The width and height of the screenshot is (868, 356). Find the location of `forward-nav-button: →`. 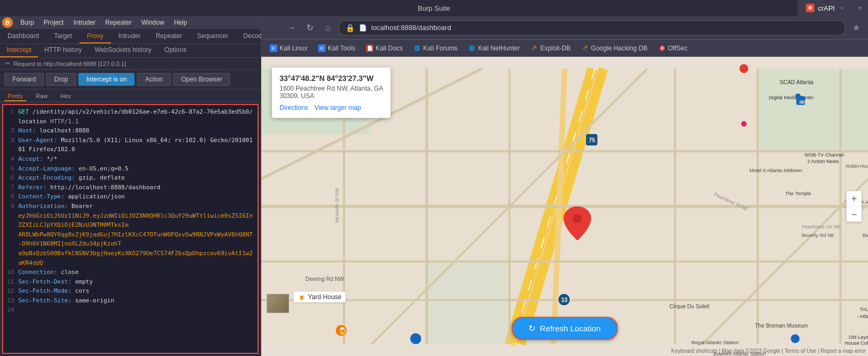

forward-nav-button: → is located at coordinates (291, 28).